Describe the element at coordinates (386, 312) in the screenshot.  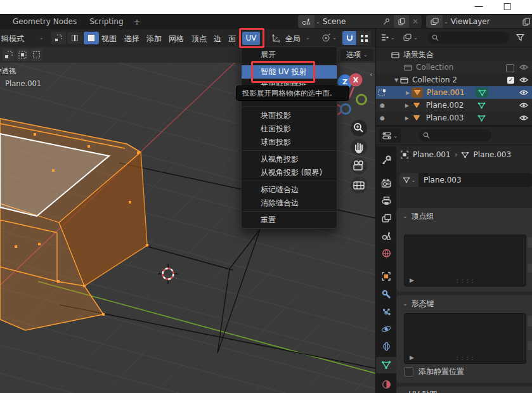
I see `tab-particles` at that location.